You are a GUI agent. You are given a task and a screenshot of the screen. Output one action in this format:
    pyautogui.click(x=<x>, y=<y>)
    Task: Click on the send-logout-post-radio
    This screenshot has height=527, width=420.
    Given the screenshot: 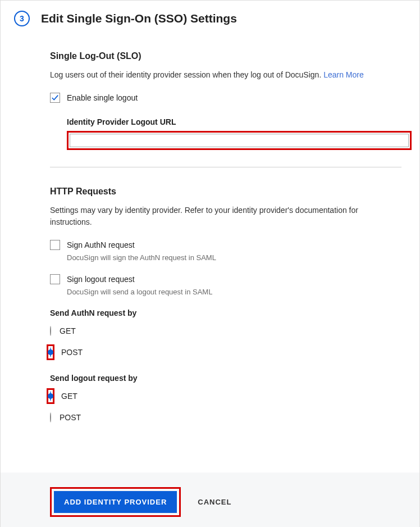 What is the action you would take?
    pyautogui.click(x=51, y=417)
    